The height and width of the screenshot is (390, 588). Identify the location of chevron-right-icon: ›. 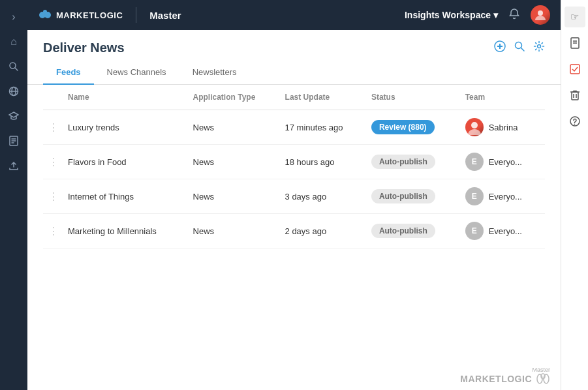
(14, 17).